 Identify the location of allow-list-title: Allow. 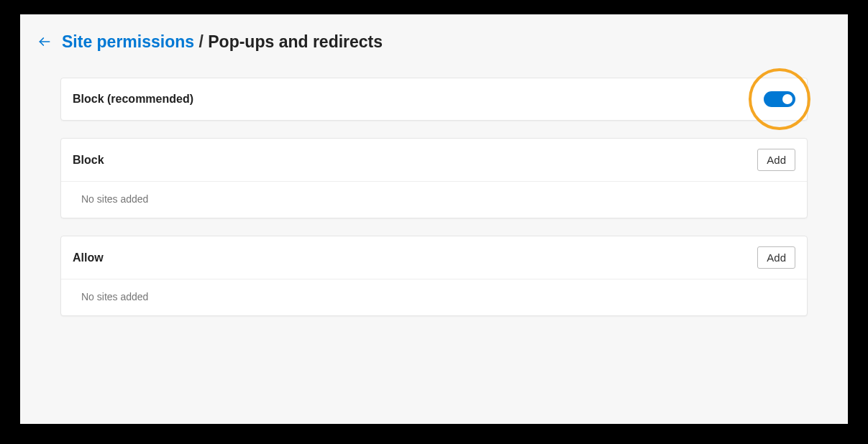
(88, 258).